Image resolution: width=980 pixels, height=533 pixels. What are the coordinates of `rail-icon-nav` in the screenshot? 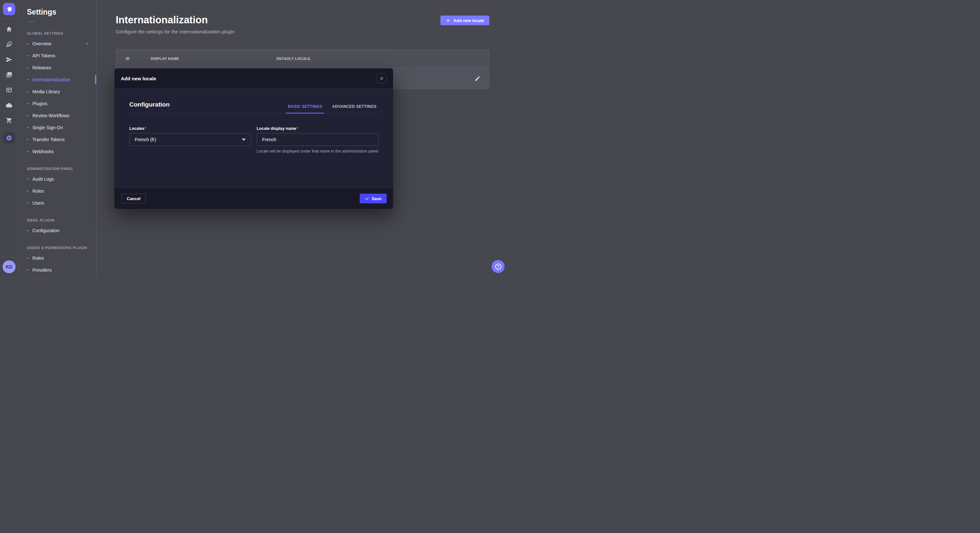 It's located at (9, 84).